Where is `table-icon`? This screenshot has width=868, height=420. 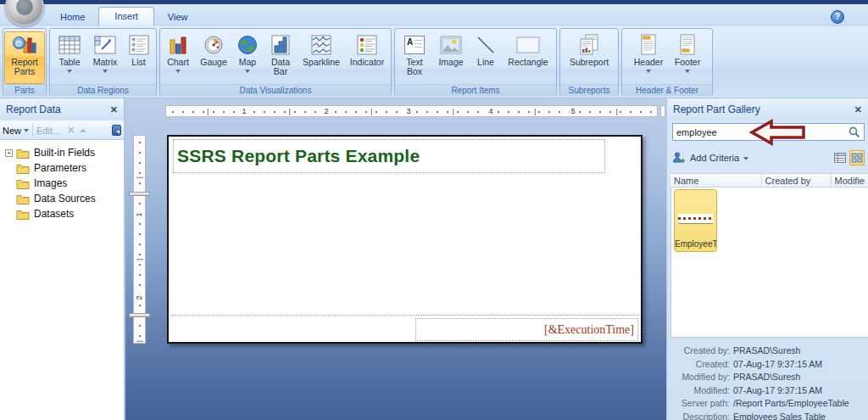 table-icon is located at coordinates (70, 45).